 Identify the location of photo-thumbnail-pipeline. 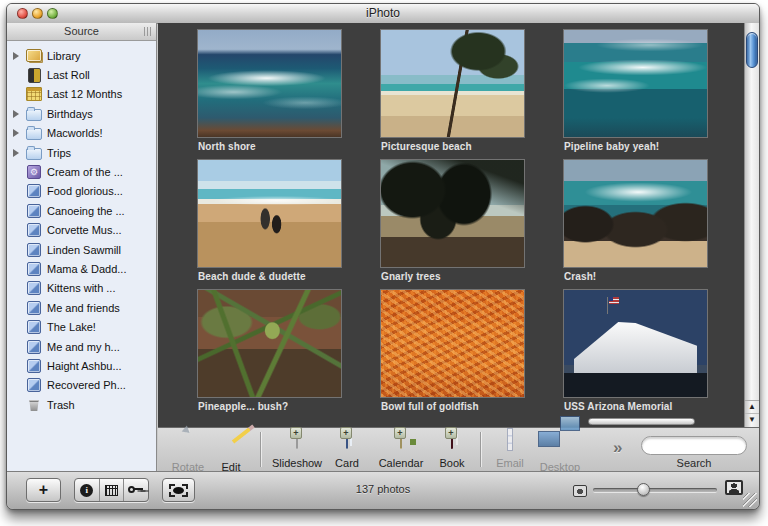
(636, 84).